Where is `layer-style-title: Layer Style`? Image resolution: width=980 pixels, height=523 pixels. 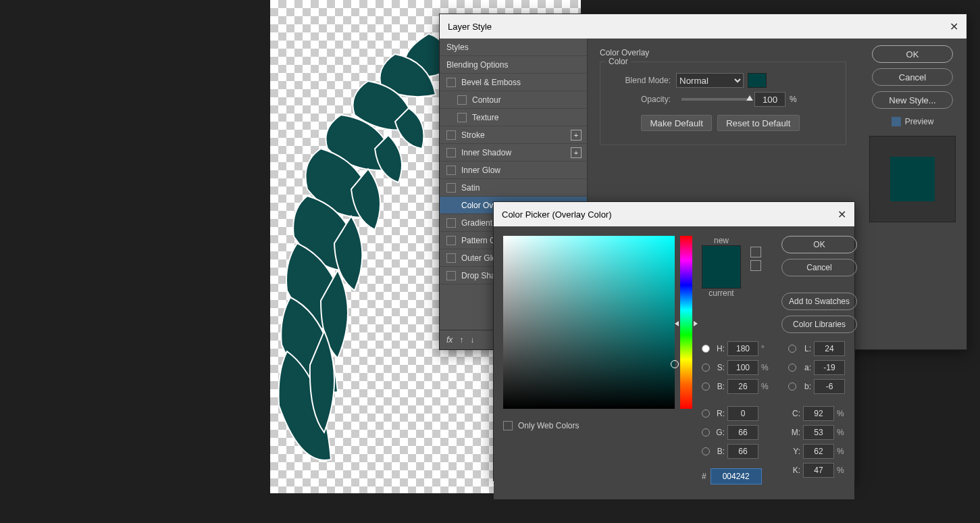 layer-style-title: Layer Style is located at coordinates (470, 27).